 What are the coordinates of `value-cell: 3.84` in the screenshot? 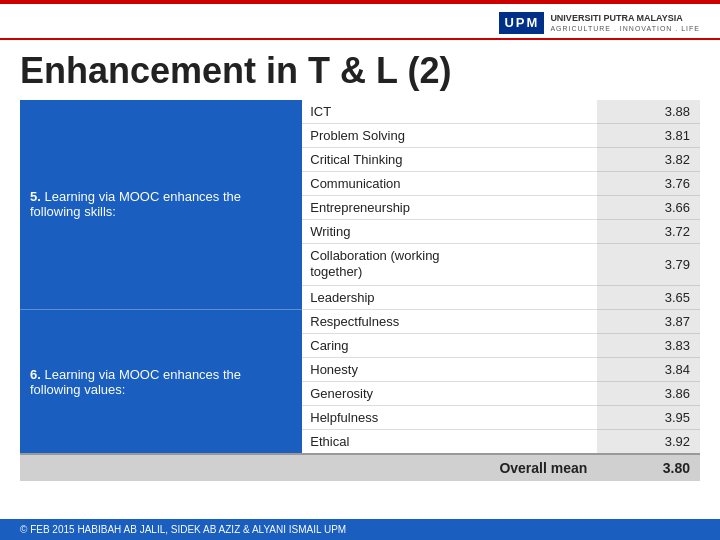 It's located at (648, 370).